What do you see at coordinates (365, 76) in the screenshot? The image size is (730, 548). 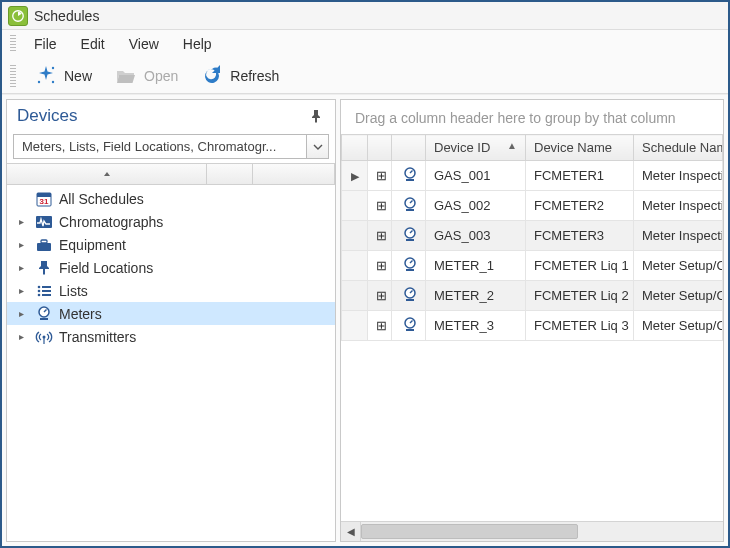 I see `toolbar: New Open Refresh` at bounding box center [365, 76].